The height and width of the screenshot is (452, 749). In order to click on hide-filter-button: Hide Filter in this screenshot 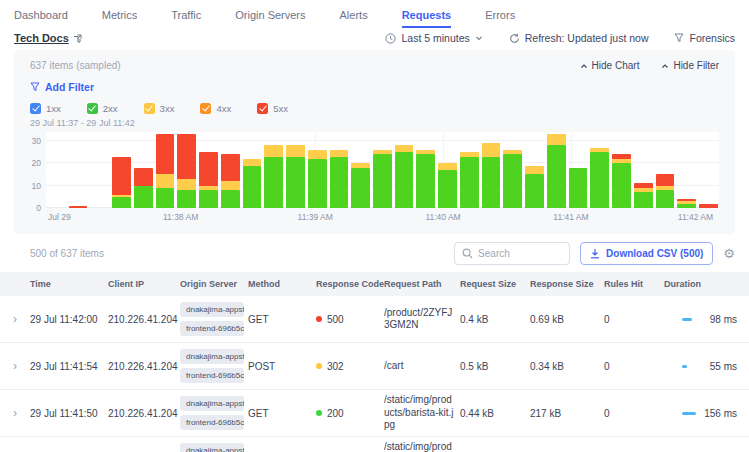, I will do `click(690, 66)`.